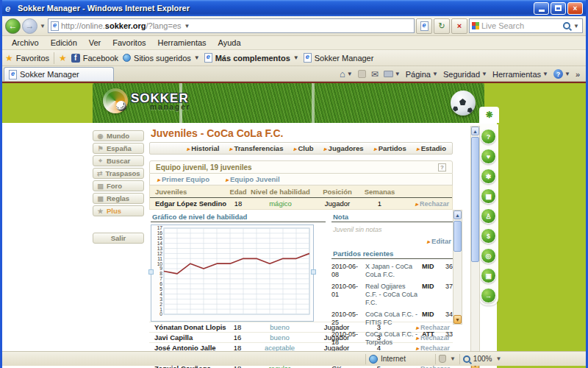 The height and width of the screenshot is (368, 588). I want to click on scroll-down-icon: ▼, so click(457, 319).